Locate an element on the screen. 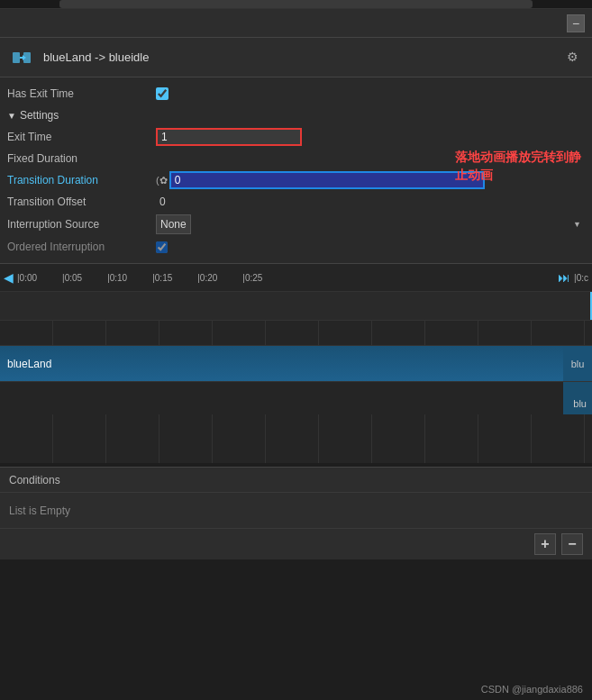  ordered-interruption-checkbox is located at coordinates (162, 247).